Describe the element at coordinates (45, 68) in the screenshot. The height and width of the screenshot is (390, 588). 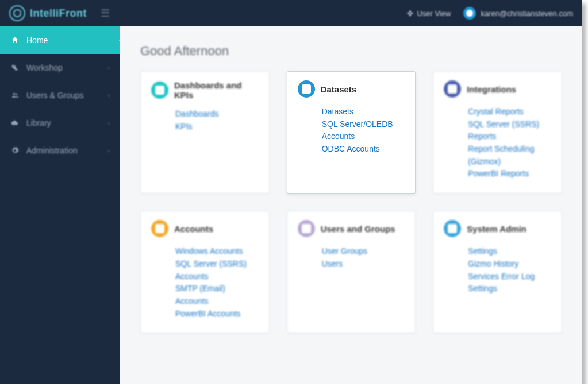
I see `sidebar-item-label: Workshop` at that location.